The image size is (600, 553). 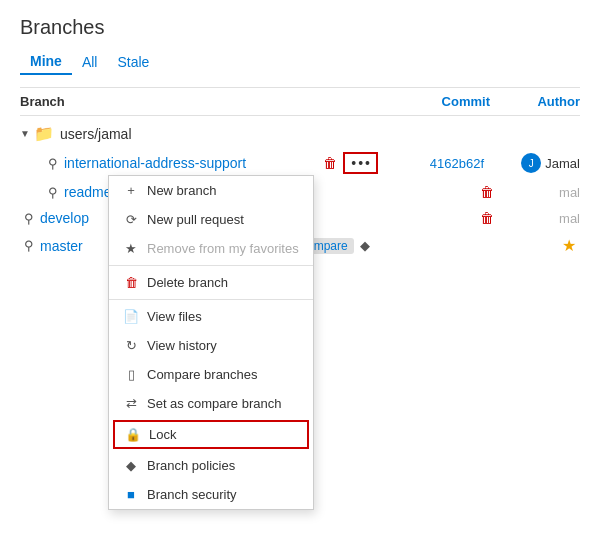 I want to click on menu-label-new-branch: New branch, so click(x=182, y=190).